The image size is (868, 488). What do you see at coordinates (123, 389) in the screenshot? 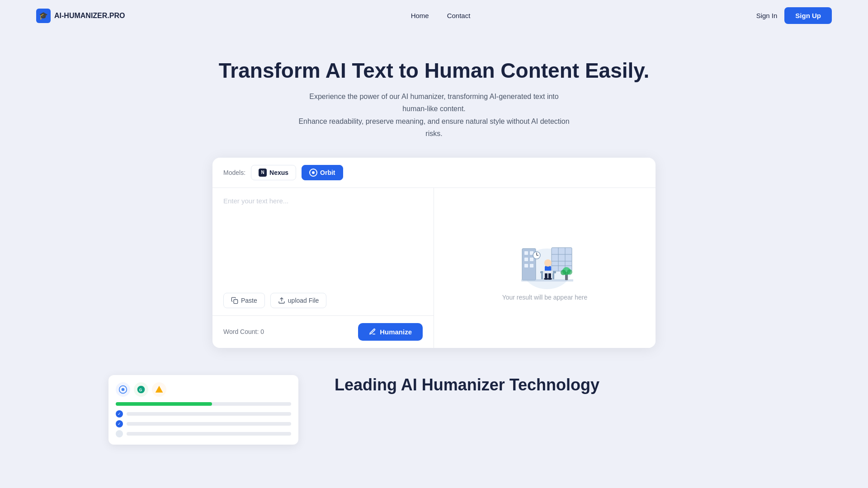
I see `gemini-logo` at bounding box center [123, 389].